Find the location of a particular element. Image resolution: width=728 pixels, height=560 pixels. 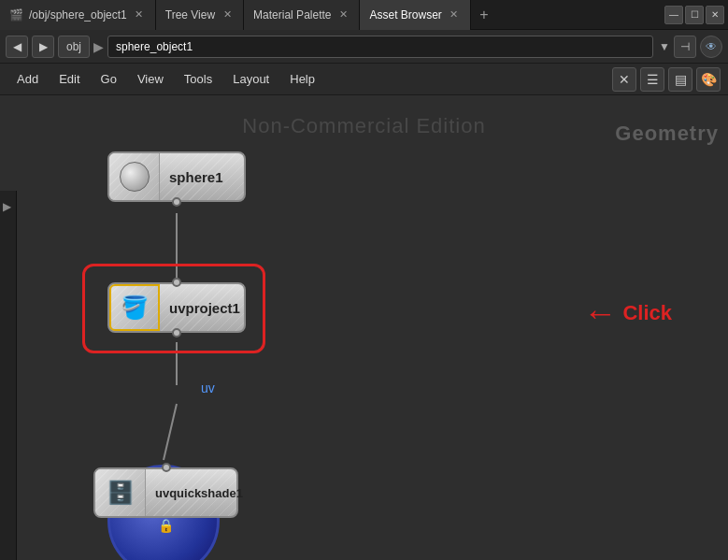

menu-help: Help is located at coordinates (303, 79).